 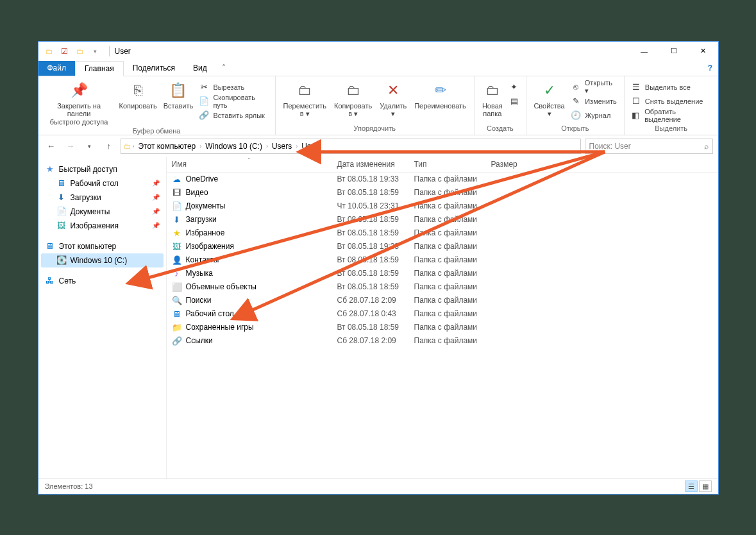 I want to click on nav-tree: ★Быстрый доступ 🖥Рабочий стол📌 ⬇Загрузки…, so click(x=103, y=318).